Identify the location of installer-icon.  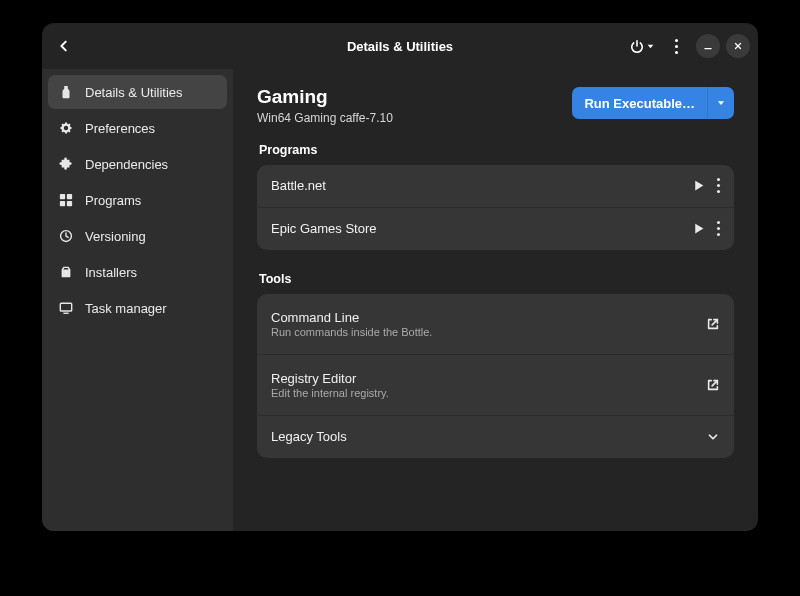
(66, 272).